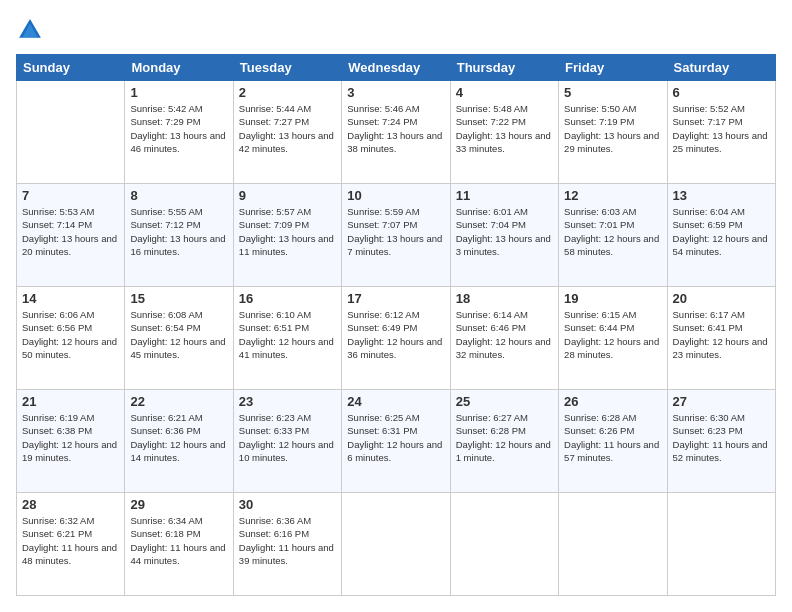 This screenshot has width=792, height=612. Describe the element at coordinates (178, 232) in the screenshot. I see `day-info: Sunrise: 5:55 AMSunset: 7:12 PMDaylight:…` at that location.